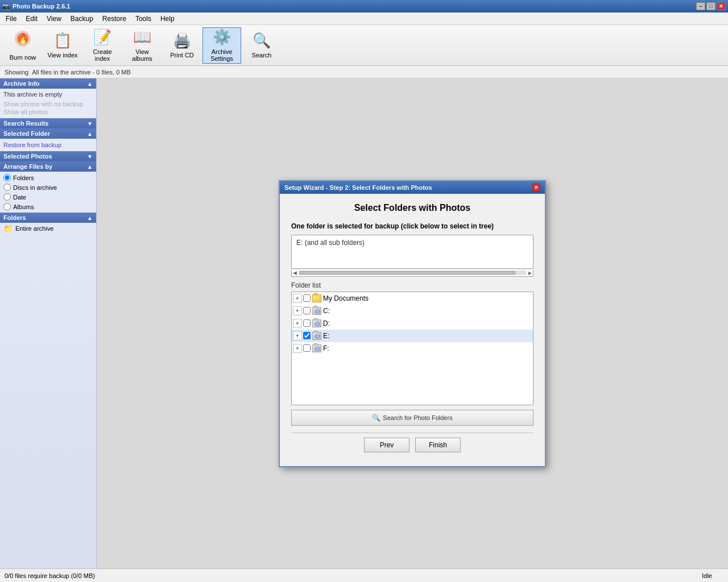 The width and height of the screenshot is (728, 582). I want to click on folder-list-label: Folder list, so click(412, 285).